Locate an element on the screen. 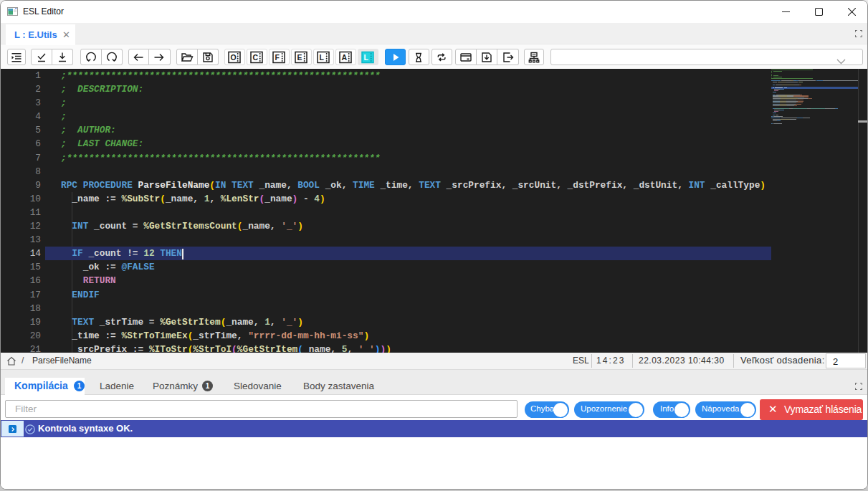 The height and width of the screenshot is (491, 868). svg-text: A is located at coordinates (345, 57).